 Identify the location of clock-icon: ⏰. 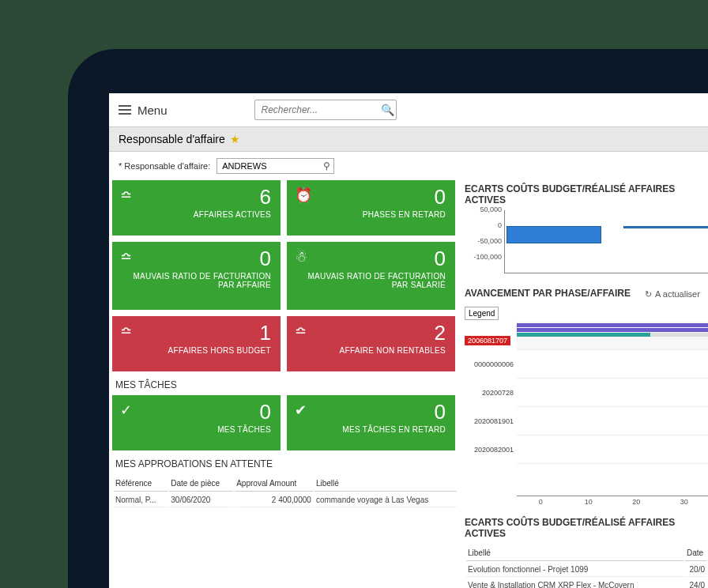
(303, 195).